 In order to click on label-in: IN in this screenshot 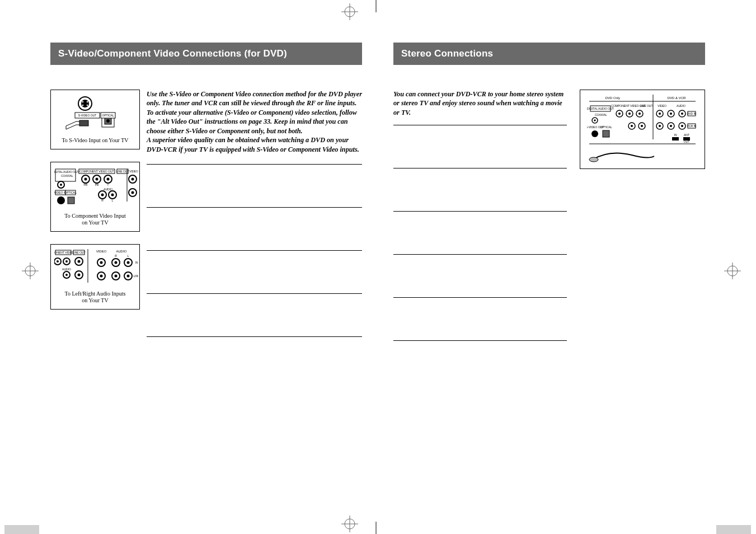, I will do `click(137, 263)`.